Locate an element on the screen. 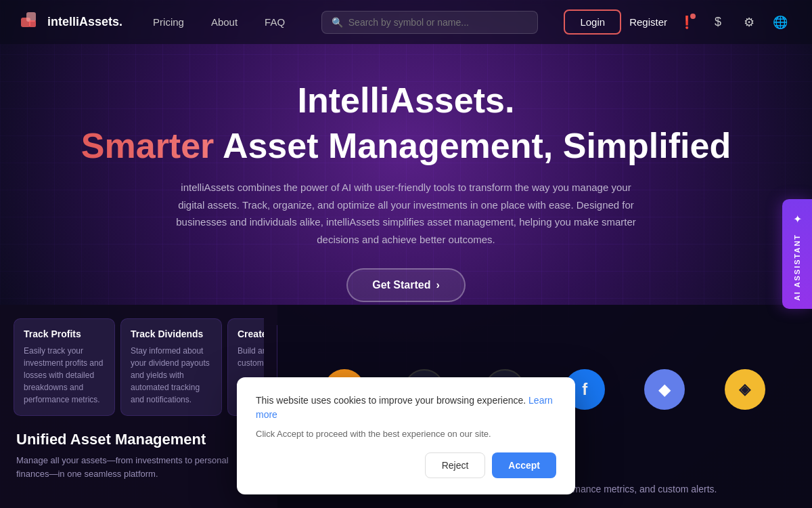  nav-link-about: About is located at coordinates (225, 22).